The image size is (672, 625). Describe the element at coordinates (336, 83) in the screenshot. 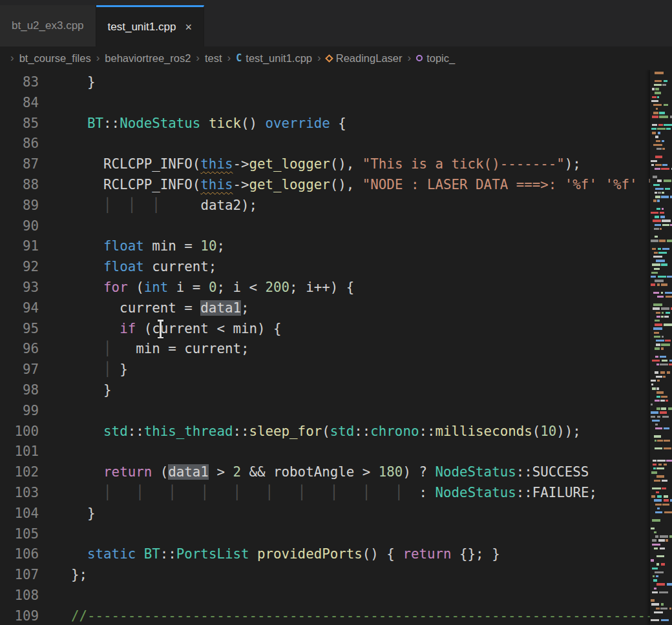

I see `code-line-83: 83 }` at that location.